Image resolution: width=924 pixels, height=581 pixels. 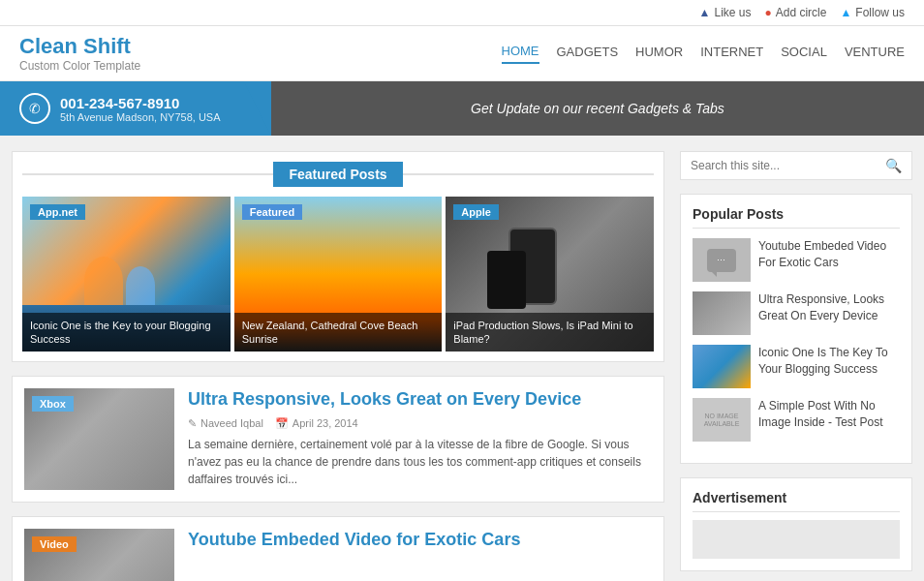 What do you see at coordinates (462, 54) in the screenshot?
I see `site-header: Clean Shift Custom Color Template HOME G…` at bounding box center [462, 54].